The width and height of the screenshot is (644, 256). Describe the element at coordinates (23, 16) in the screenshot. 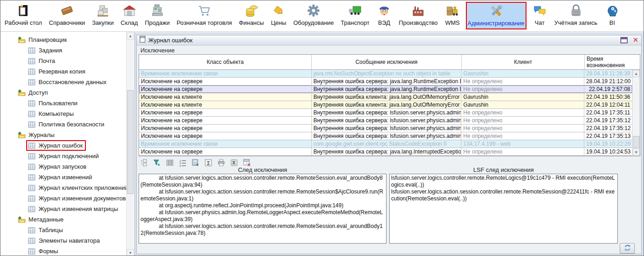

I see `toolbar-item-desktop: Рабочий стол` at that location.